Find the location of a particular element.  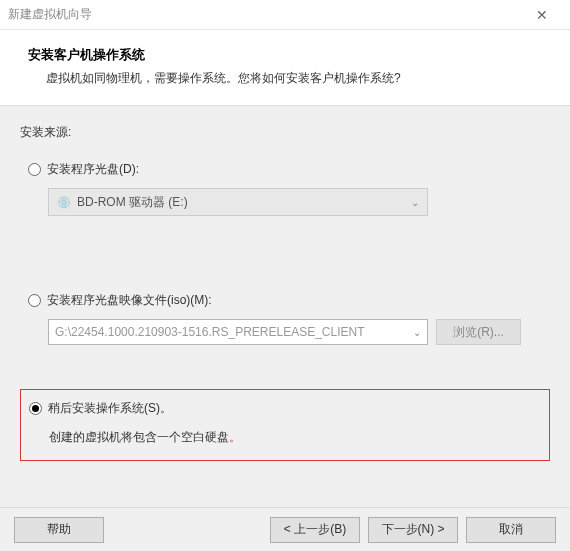

radio-disc: 安装程序光盘(D): is located at coordinates (285, 170).